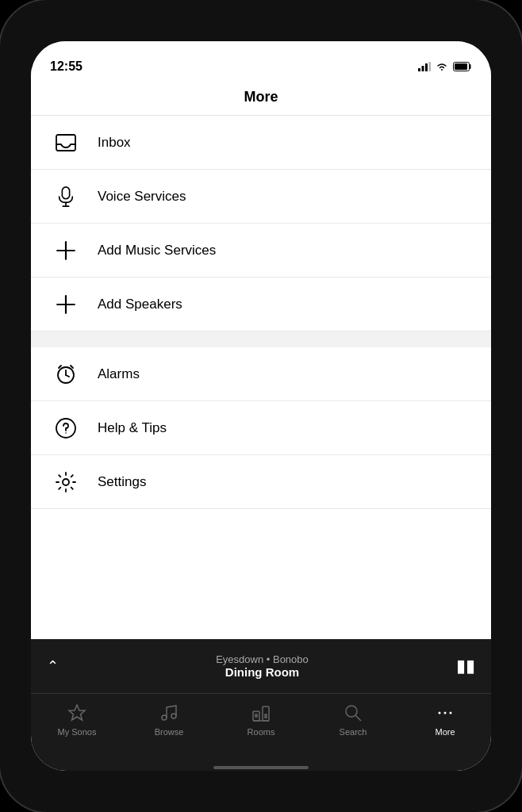 The image size is (522, 812). What do you see at coordinates (261, 482) in the screenshot?
I see `menu-item-settings: Settings` at bounding box center [261, 482].